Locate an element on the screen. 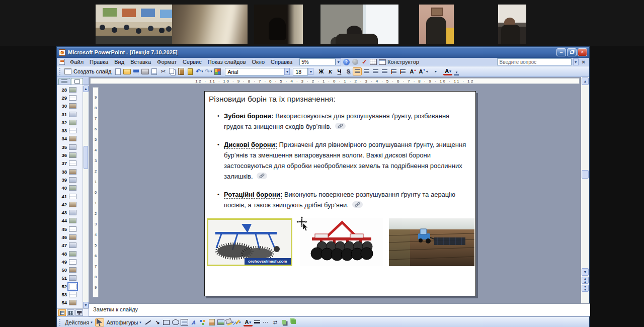 The image size is (644, 327). slide-thumb-item-35: 35 is located at coordinates (70, 147).